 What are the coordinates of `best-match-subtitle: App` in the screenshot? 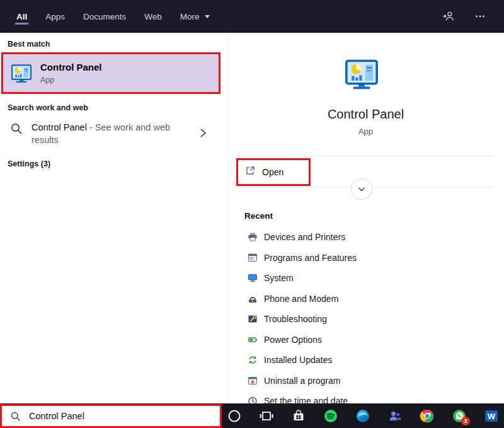 It's located at (71, 80).